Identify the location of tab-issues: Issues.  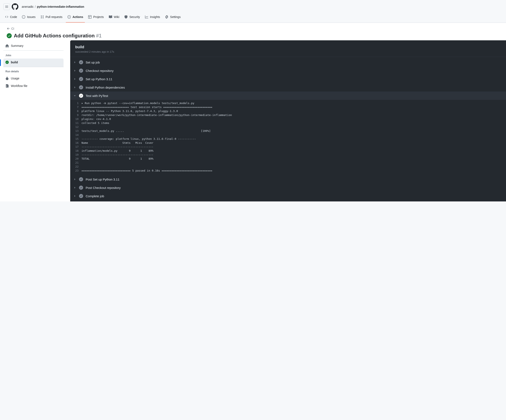
(28, 17).